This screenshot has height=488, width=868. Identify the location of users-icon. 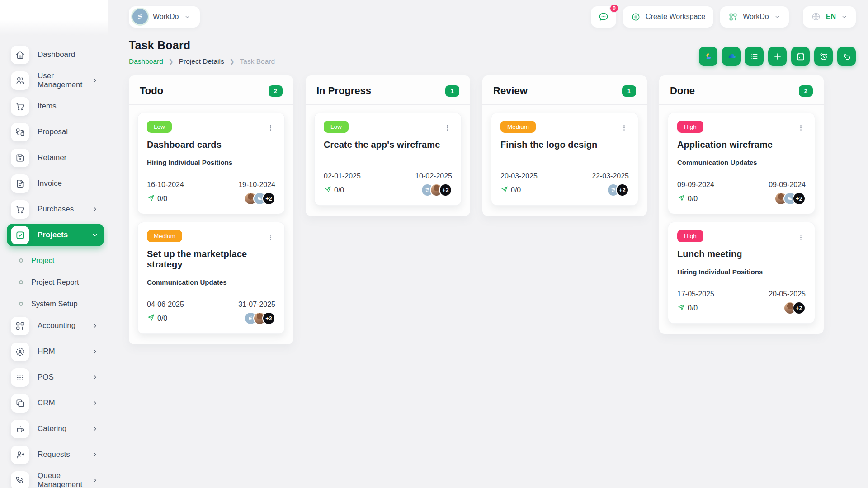
(20, 80).